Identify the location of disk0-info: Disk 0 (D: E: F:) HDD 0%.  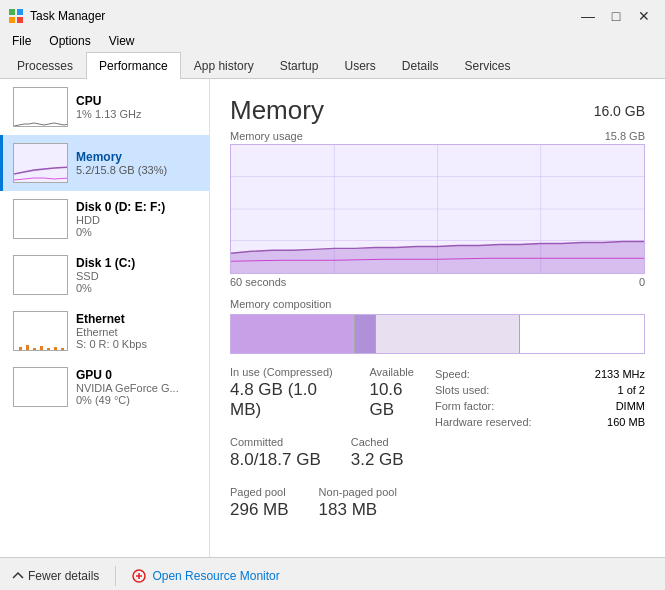
(138, 219).